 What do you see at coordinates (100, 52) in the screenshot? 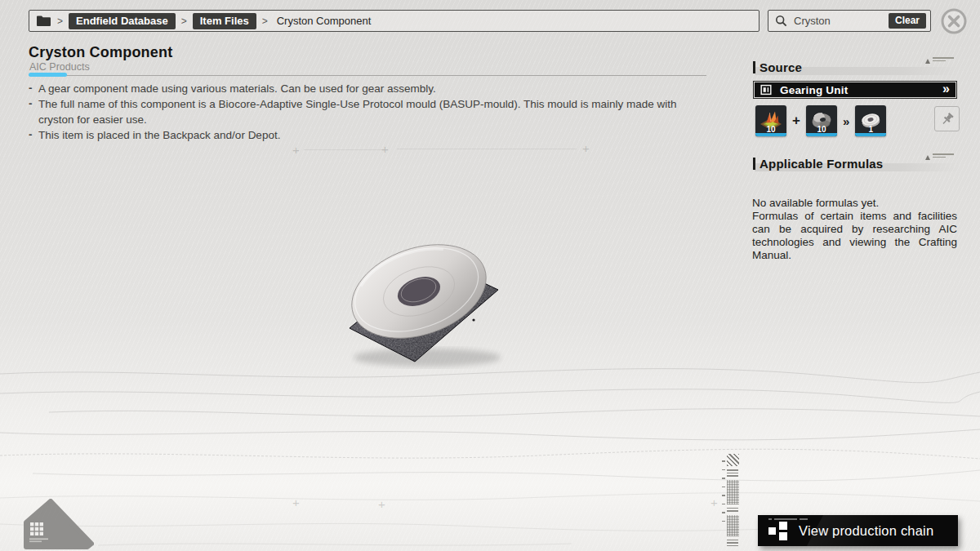
I see `page-title: Cryston Component` at bounding box center [100, 52].